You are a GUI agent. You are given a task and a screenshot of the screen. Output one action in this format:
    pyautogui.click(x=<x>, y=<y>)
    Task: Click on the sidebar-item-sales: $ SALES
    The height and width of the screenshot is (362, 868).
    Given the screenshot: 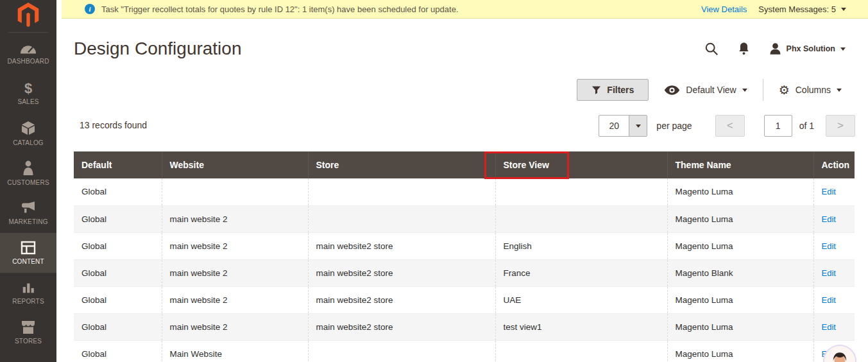 What is the action you would take?
    pyautogui.click(x=28, y=94)
    